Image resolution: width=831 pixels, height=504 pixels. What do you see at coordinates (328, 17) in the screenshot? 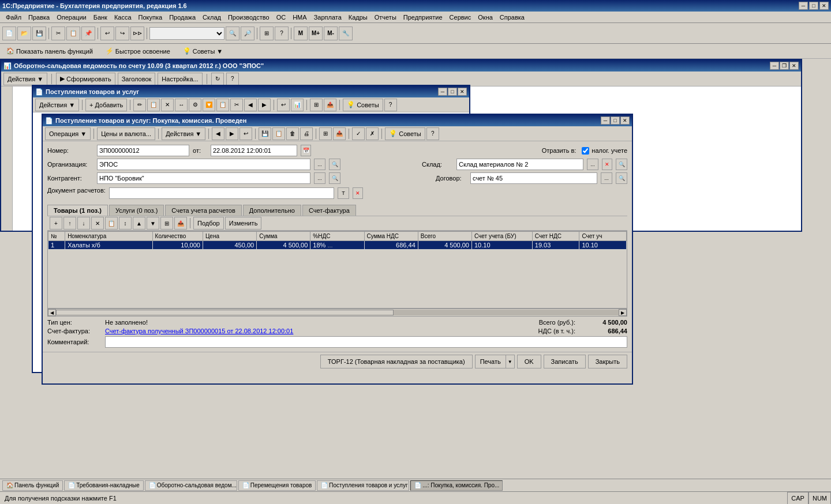
I see `menu-salary: Зарплата` at bounding box center [328, 17].